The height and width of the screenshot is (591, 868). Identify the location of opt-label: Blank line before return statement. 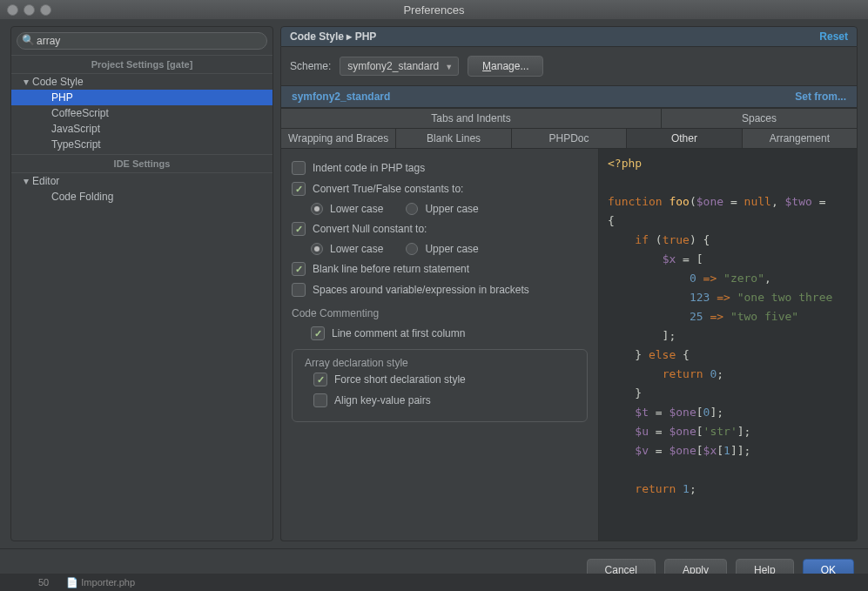
(391, 269).